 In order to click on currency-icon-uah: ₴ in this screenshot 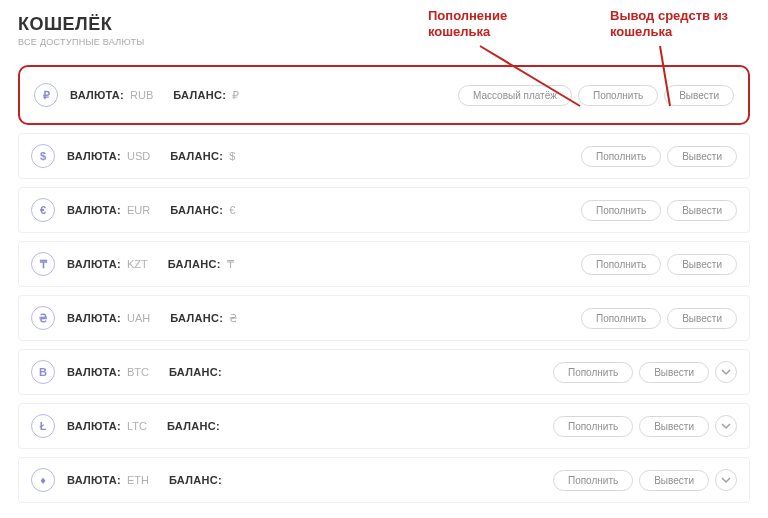, I will do `click(43, 318)`.